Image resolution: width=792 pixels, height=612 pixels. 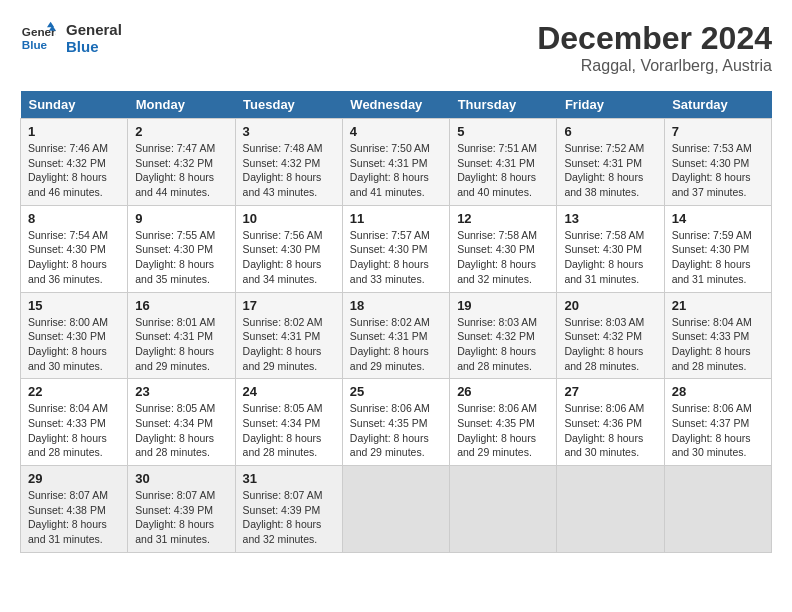 I want to click on calendar-day-cell: 9Sunrise: 7:55 AM Sunset: 4:30 PM Daylig…, so click(x=182, y=248).